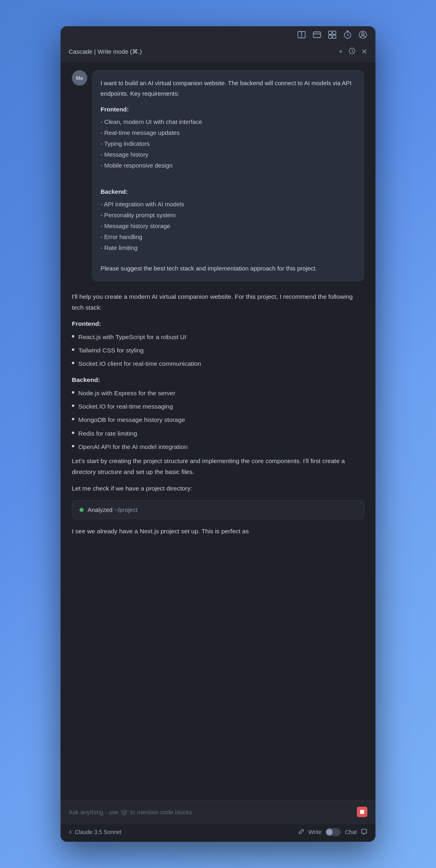 Image resolution: width=436 pixels, height=868 pixels. What do you see at coordinates (333, 832) in the screenshot?
I see `mode-toggle` at bounding box center [333, 832].